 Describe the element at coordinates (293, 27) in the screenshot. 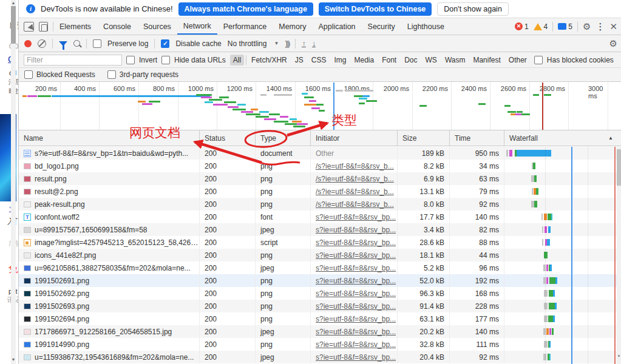

I see `tab-memory: Memory` at that location.